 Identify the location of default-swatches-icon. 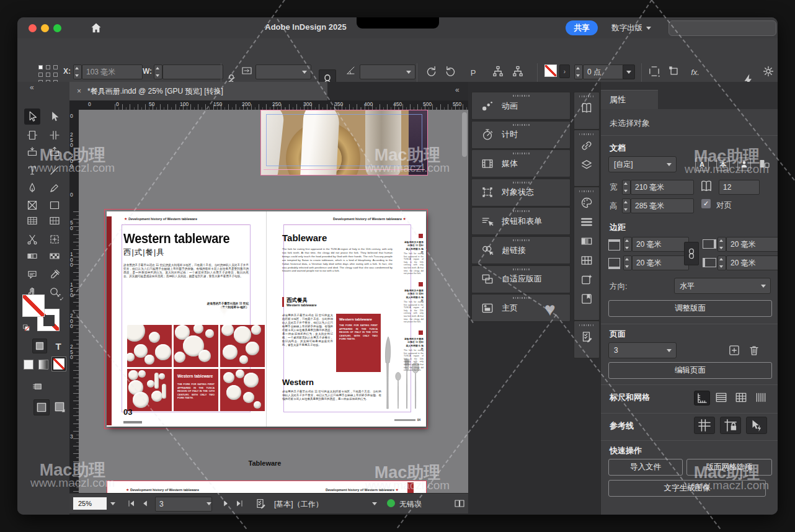
(26, 327).